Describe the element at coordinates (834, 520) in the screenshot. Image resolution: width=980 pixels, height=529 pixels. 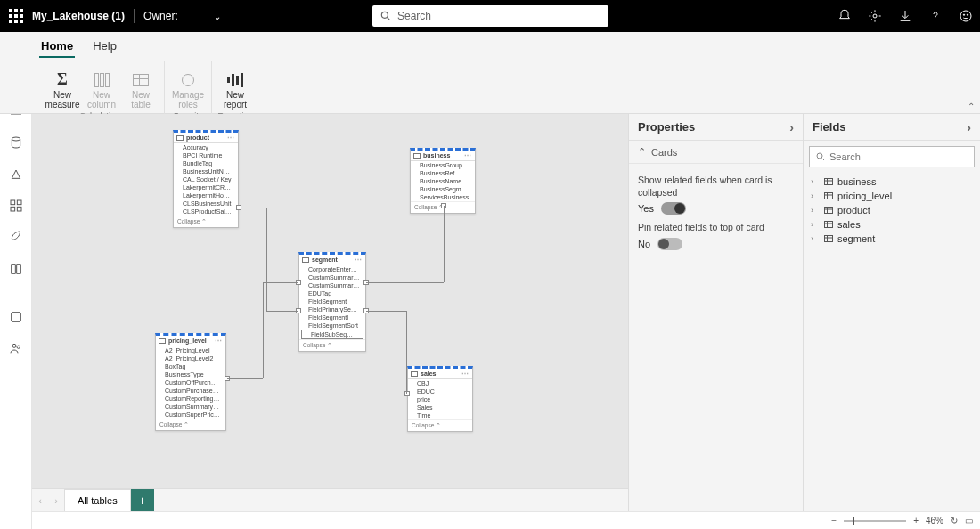
I see `zoom-out: −` at that location.